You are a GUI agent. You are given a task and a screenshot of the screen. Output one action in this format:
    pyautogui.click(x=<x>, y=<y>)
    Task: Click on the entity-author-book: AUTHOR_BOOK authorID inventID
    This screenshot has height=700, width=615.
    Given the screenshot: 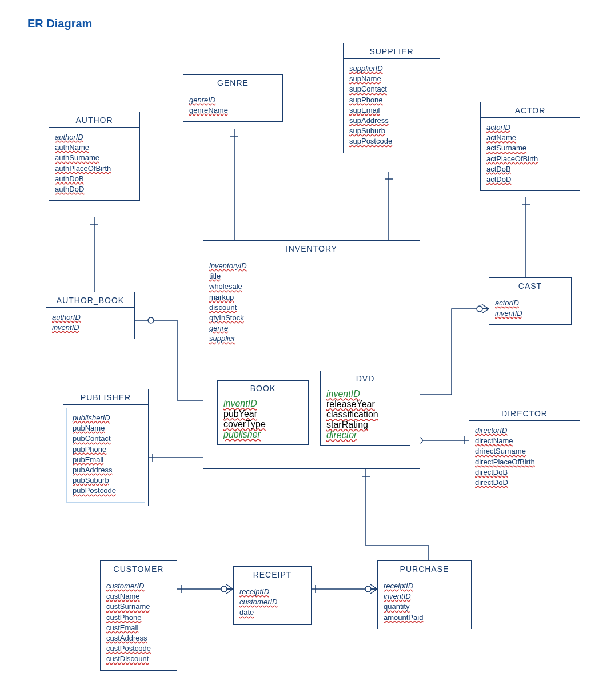 What is the action you would take?
    pyautogui.click(x=90, y=316)
    